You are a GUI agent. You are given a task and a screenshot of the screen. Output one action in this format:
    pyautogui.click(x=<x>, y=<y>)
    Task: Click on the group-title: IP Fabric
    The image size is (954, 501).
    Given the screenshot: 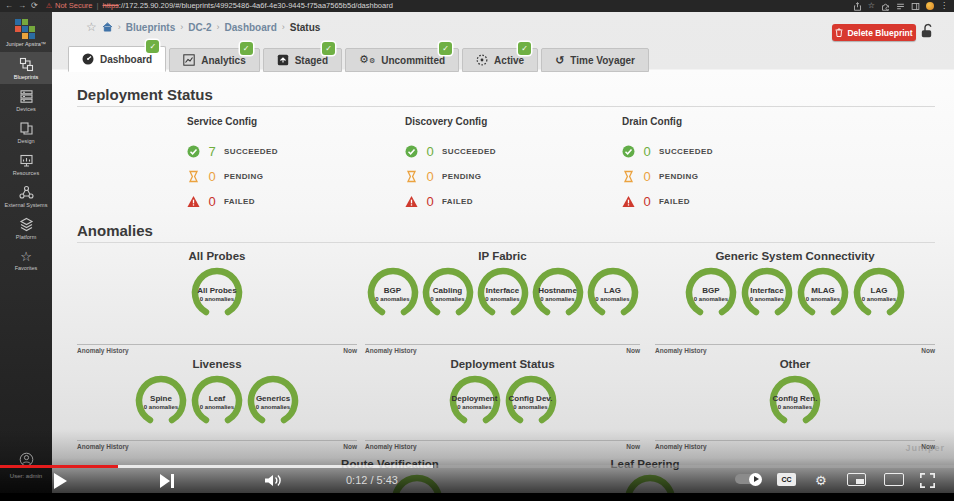 What is the action you would take?
    pyautogui.click(x=502, y=256)
    